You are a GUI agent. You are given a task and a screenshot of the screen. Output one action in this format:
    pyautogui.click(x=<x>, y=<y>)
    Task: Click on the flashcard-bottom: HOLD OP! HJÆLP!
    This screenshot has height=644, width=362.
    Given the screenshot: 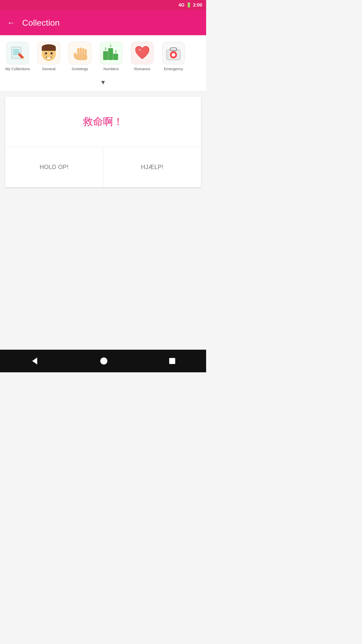 What is the action you would take?
    pyautogui.click(x=103, y=167)
    